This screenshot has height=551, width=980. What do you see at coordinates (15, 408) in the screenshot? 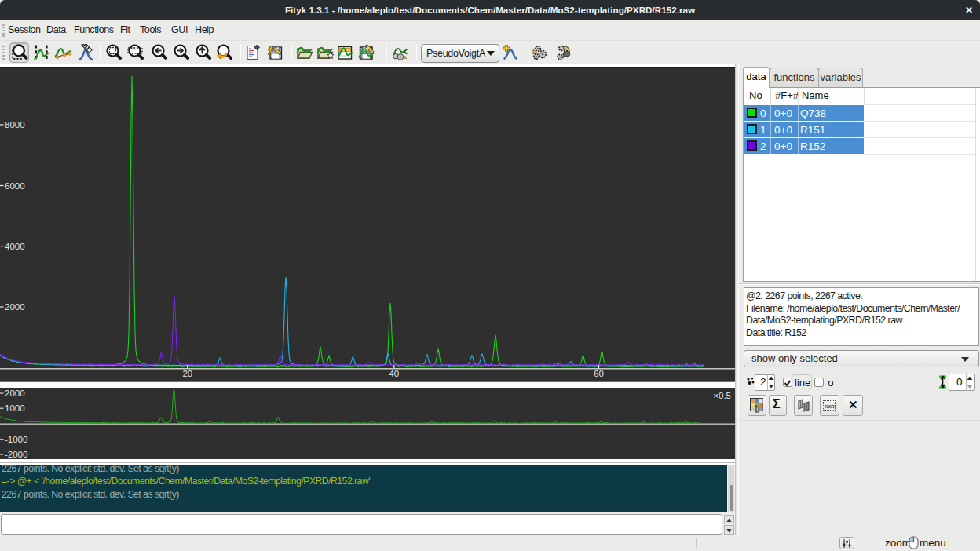
I see `svg-text: 1000` at bounding box center [15, 408].